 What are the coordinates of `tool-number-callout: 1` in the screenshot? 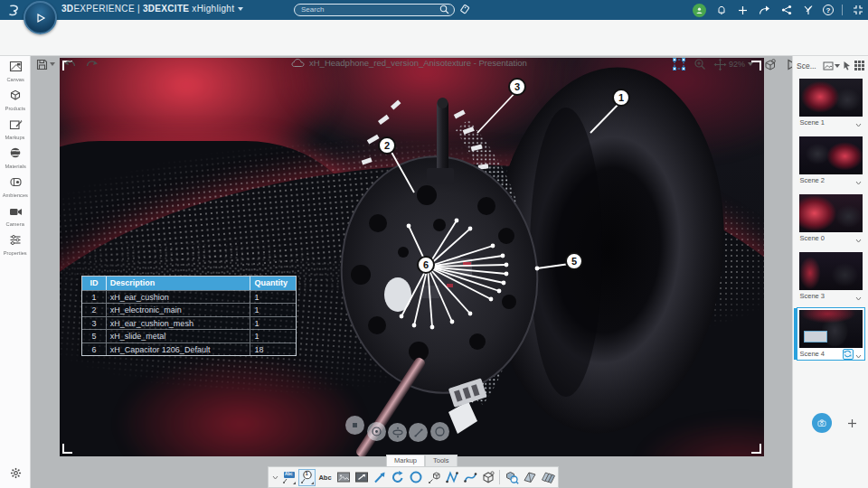 It's located at (307, 477).